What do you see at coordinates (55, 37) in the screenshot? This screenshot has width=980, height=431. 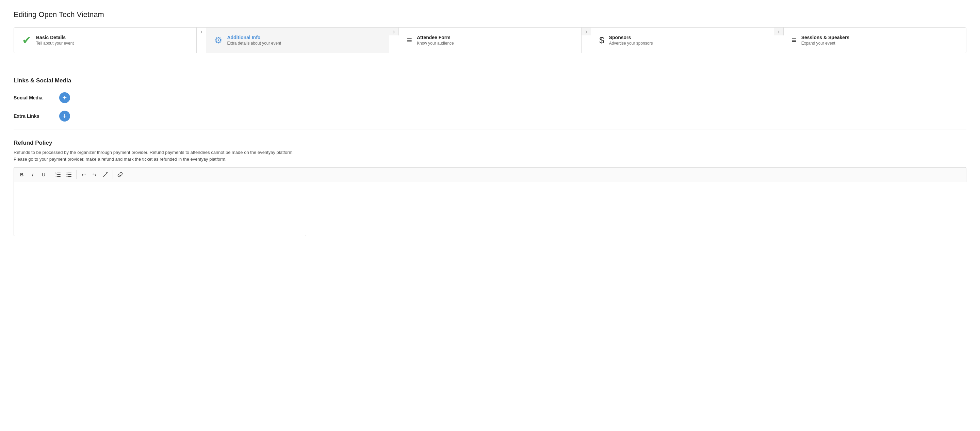 I see `step-title-basic-details: Basic Details` at bounding box center [55, 37].